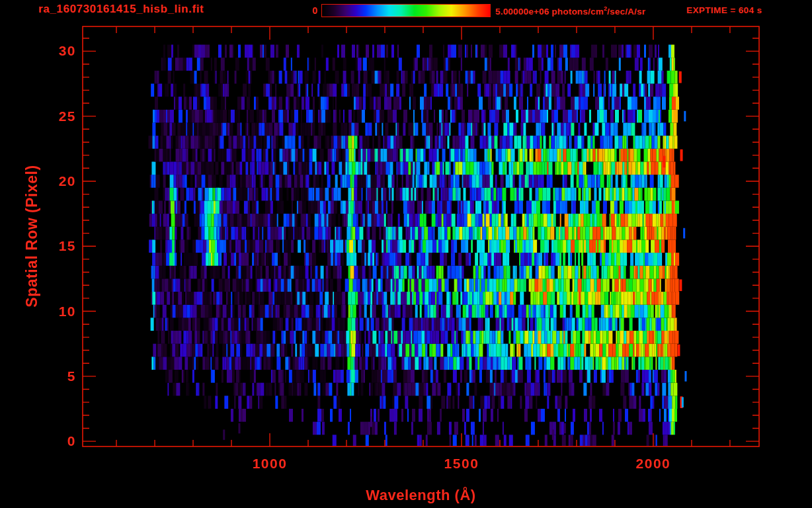 The image size is (812, 508). What do you see at coordinates (54, 376) in the screenshot?
I see `y-tick-label: 5` at bounding box center [54, 376].